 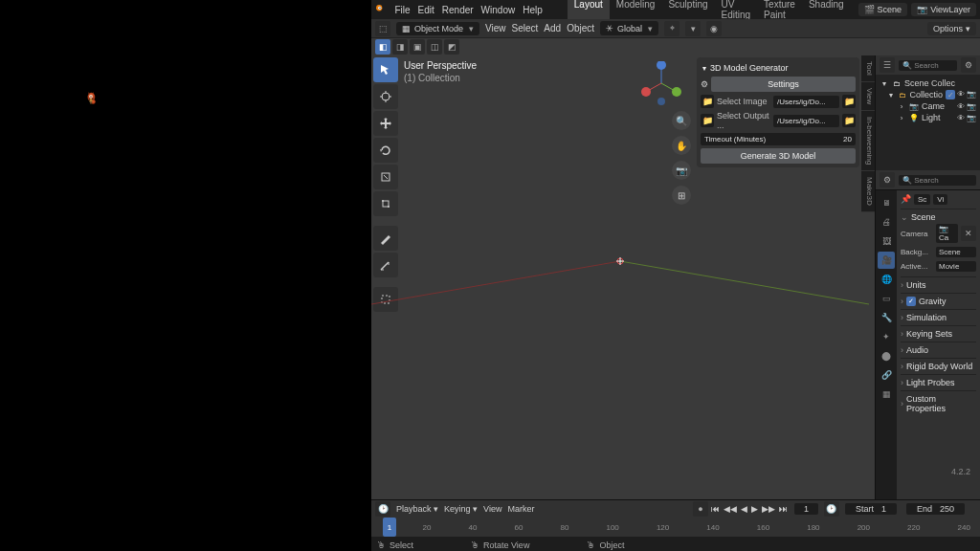 What do you see at coordinates (386, 97) in the screenshot?
I see `tool-cursor` at bounding box center [386, 97].